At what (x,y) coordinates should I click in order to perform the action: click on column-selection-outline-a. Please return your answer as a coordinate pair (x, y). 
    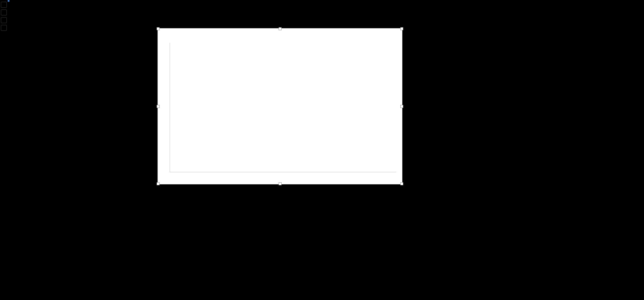
    Looking at the image, I should click on (8, 1).